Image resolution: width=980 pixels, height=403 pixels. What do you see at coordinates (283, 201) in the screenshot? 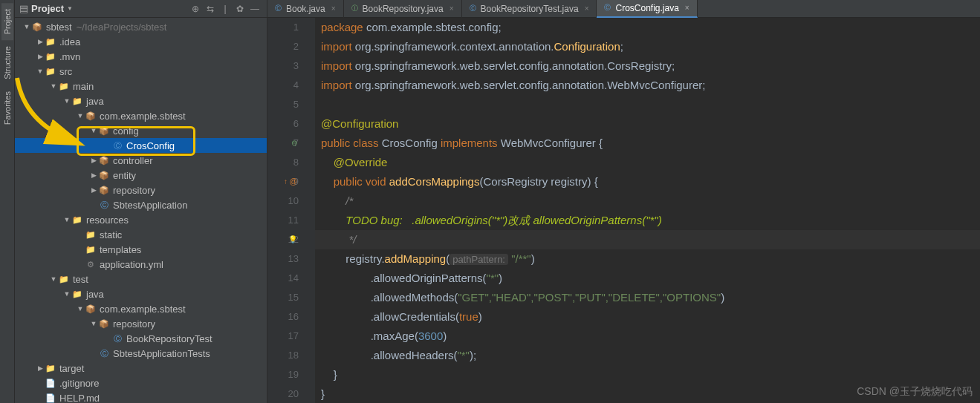
I see `gutter-line: 10` at bounding box center [283, 201].